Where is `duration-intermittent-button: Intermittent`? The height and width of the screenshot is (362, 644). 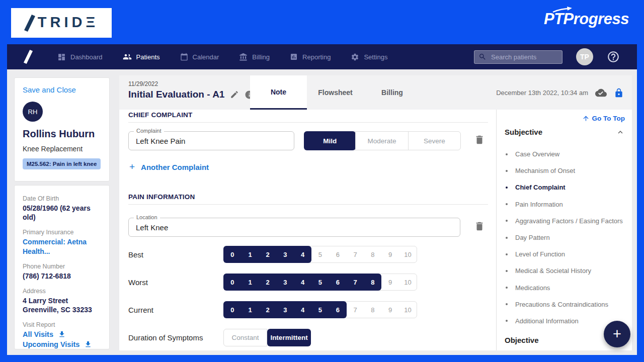
duration-intermittent-button: Intermittent is located at coordinates (289, 338).